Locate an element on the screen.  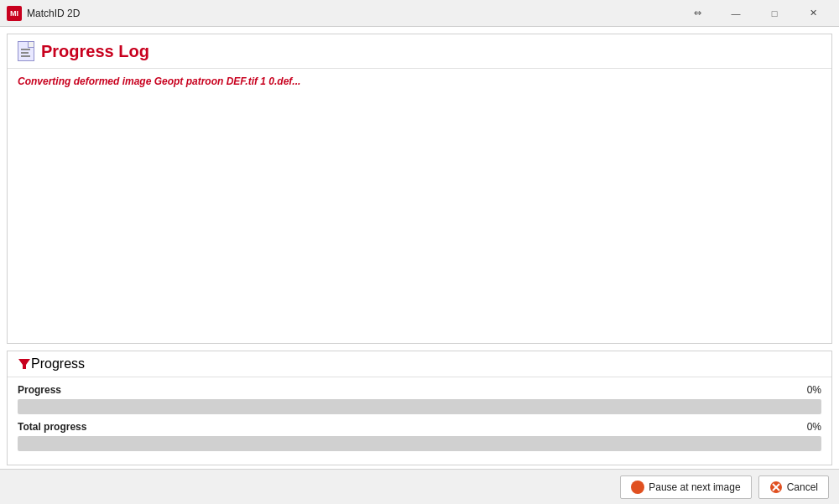
minimize-button: — is located at coordinates (736, 13).